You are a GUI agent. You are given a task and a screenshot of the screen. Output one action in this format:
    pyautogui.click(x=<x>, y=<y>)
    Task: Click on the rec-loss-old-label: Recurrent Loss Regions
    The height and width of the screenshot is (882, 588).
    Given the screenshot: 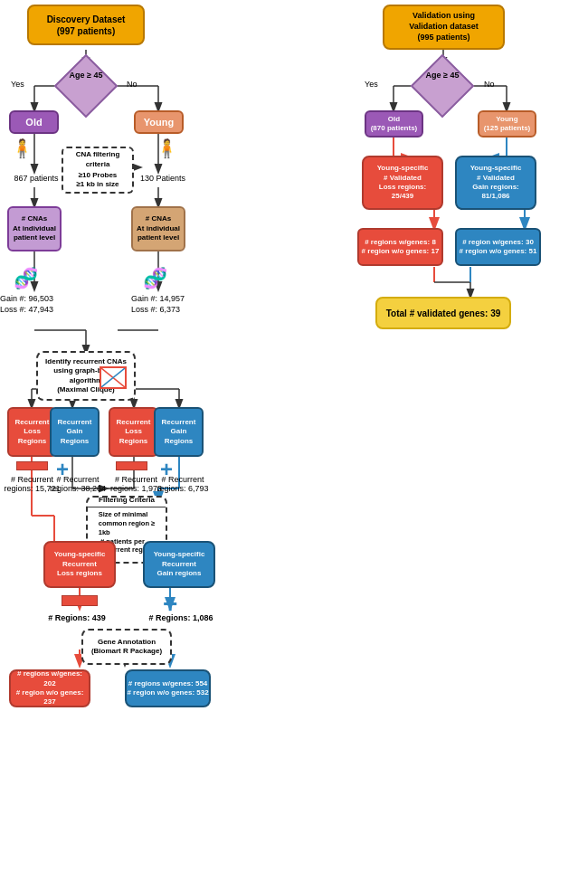 What is the action you would take?
    pyautogui.click(x=33, y=432)
    